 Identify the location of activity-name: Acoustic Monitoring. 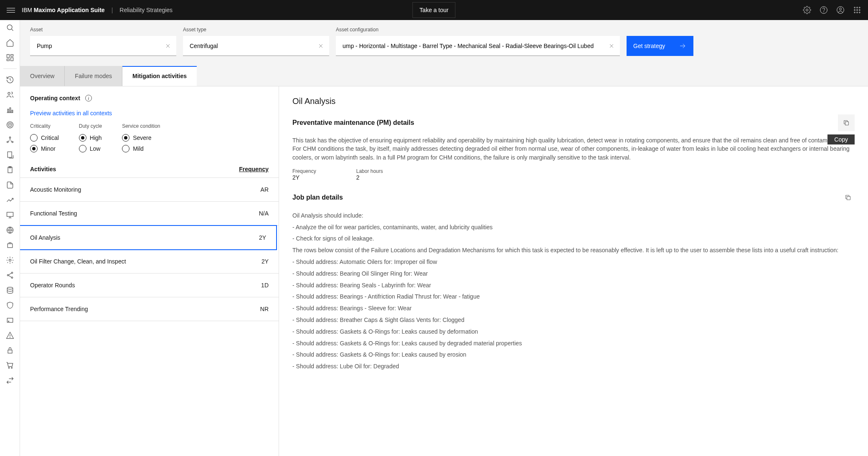
(56, 190).